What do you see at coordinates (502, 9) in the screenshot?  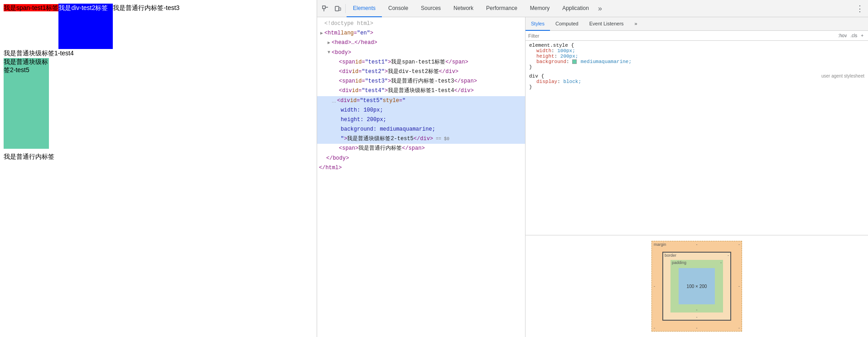 I see `tab-performance: Performance` at bounding box center [502, 9].